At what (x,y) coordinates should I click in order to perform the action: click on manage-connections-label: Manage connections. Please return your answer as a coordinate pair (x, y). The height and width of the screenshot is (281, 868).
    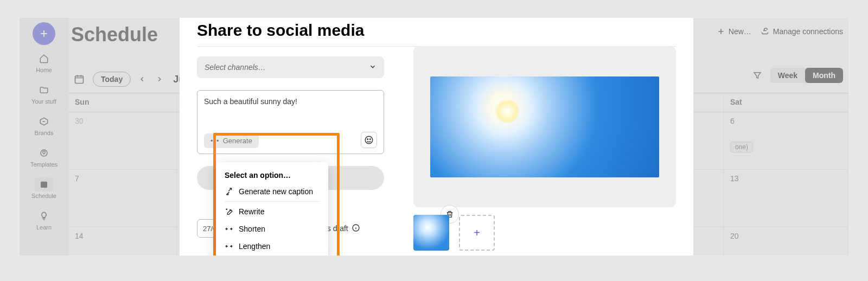
    Looking at the image, I should click on (808, 31).